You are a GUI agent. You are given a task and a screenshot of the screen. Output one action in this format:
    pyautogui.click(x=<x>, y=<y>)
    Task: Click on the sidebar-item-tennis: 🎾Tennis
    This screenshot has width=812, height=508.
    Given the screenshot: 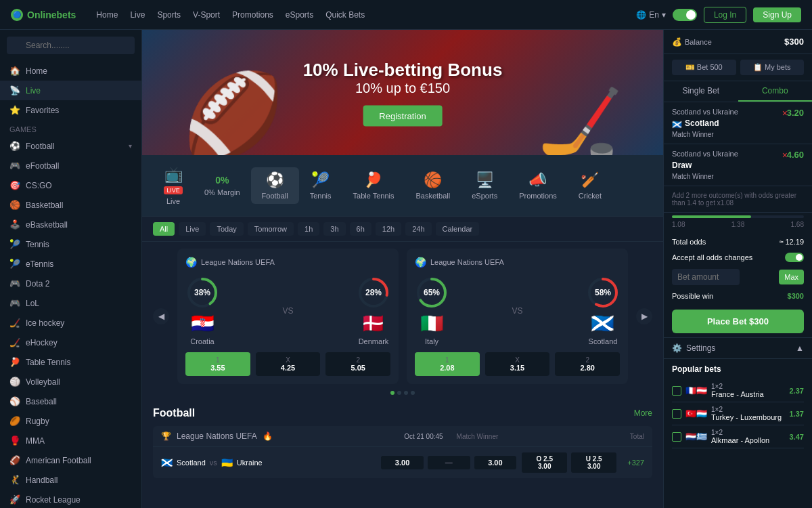 What is the action you would take?
    pyautogui.click(x=70, y=244)
    